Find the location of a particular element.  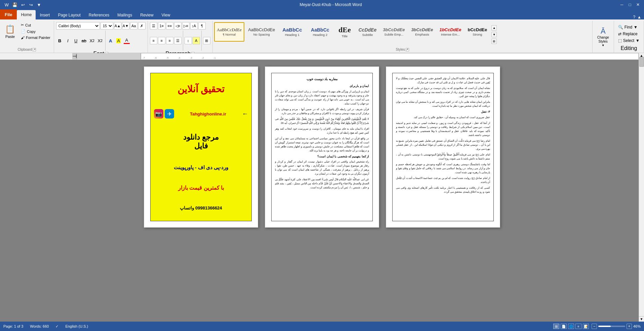

outline-view: ≡ is located at coordinates (578, 326).